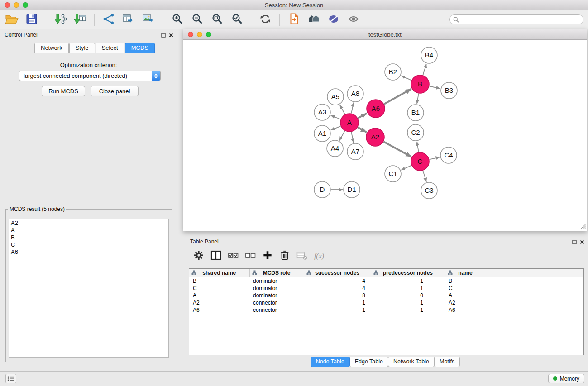 Image resolution: width=588 pixels, height=386 pixels. What do you see at coordinates (362, 129) in the screenshot?
I see `edge-A-A2` at bounding box center [362, 129].